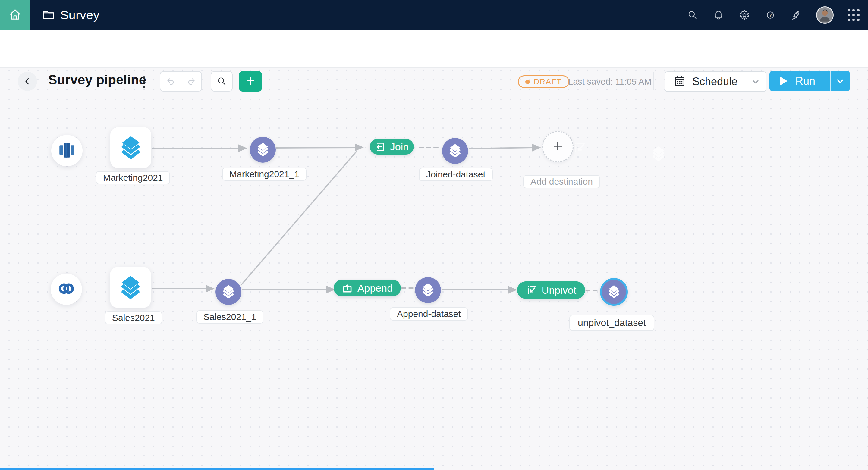 The width and height of the screenshot is (868, 470). Describe the element at coordinates (399, 147) in the screenshot. I see `join-label: Join` at that location.